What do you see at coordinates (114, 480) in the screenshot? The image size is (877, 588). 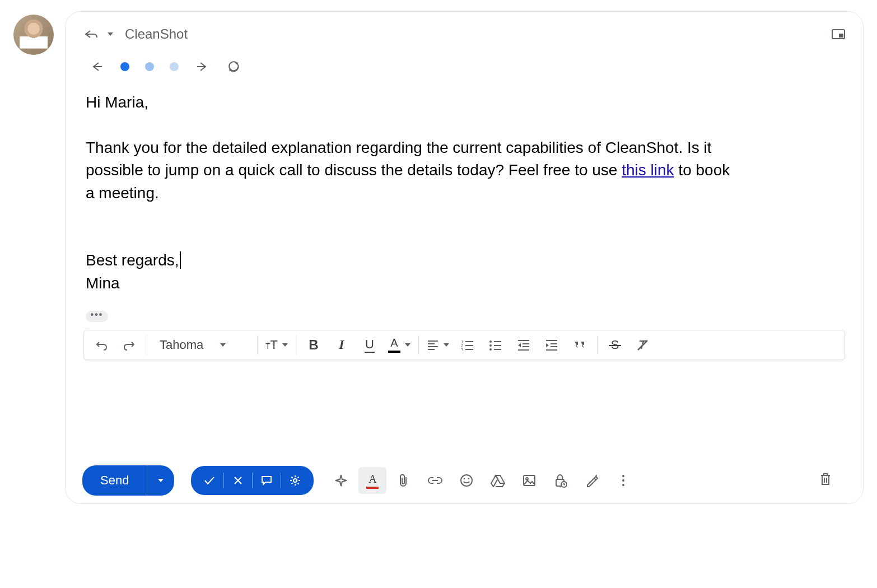 I see `send-button: Send` at bounding box center [114, 480].